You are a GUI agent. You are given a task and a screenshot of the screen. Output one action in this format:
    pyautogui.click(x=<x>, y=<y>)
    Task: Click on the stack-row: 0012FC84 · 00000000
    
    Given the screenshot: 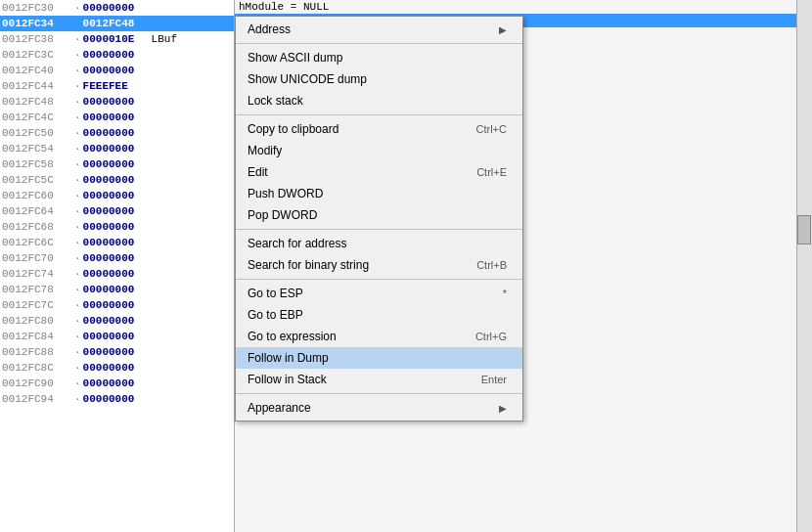 What is the action you would take?
    pyautogui.click(x=117, y=336)
    